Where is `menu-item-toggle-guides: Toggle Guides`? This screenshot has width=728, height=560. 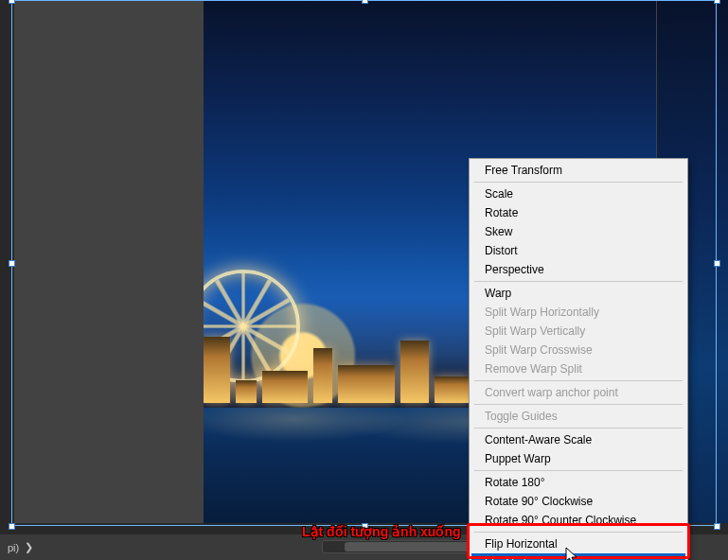 menu-item-toggle-guides: Toggle Guides is located at coordinates (578, 416).